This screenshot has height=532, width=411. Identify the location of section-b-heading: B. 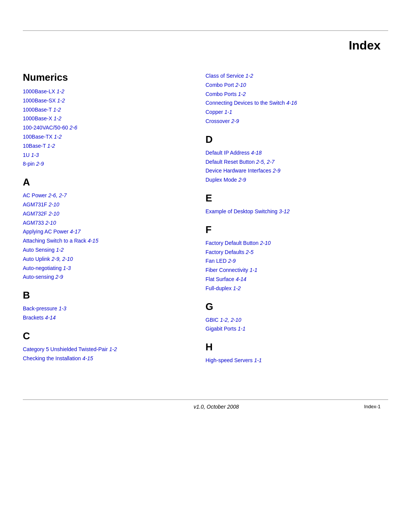
(103, 296).